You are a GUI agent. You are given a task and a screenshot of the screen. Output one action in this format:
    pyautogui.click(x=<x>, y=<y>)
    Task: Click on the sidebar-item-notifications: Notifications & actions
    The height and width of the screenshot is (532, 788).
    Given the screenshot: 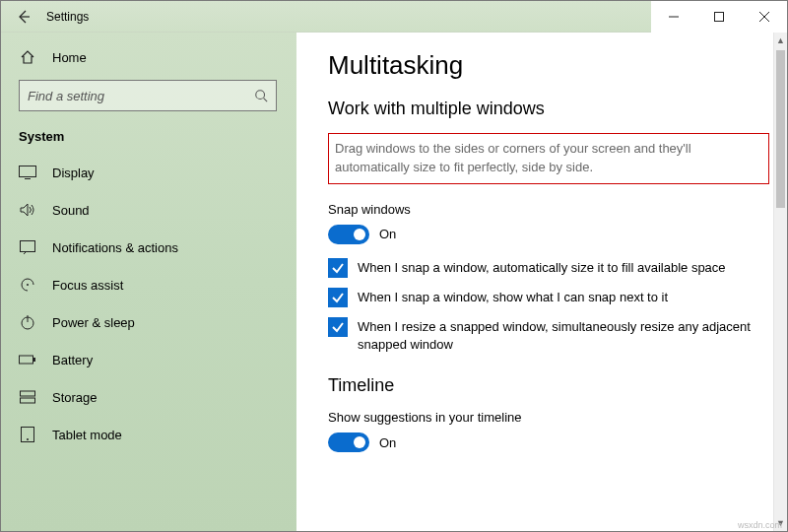 What is the action you would take?
    pyautogui.click(x=149, y=247)
    